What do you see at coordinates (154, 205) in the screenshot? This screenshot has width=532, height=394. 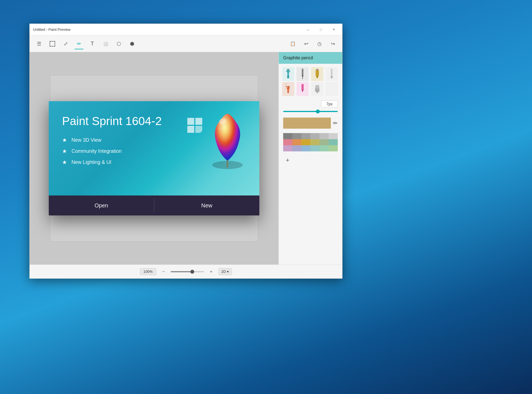 I see `dialog-footer: Open New` at bounding box center [154, 205].